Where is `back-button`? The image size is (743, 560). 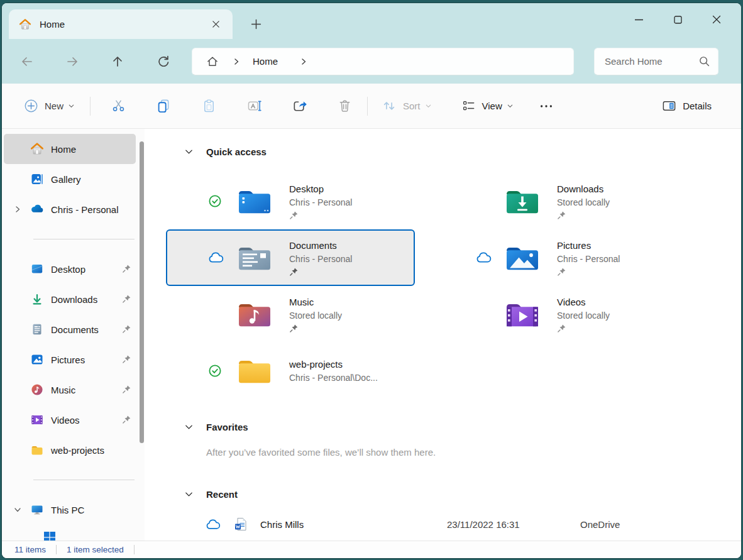 back-button is located at coordinates (27, 62).